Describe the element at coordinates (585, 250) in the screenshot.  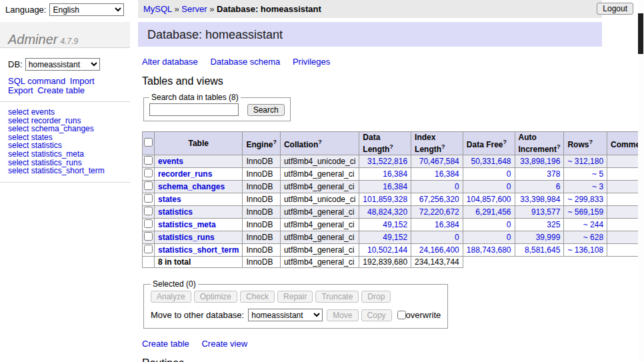
I see `rows-link: ~ 136,108` at that location.